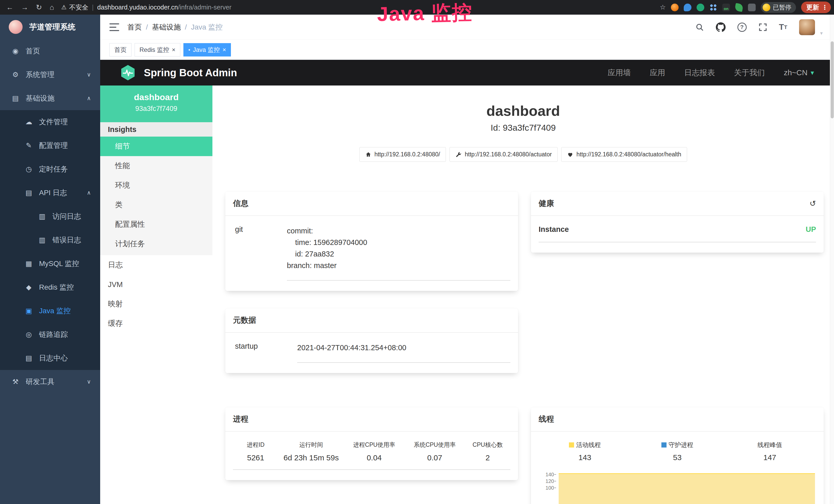  Describe the element at coordinates (688, 7) in the screenshot. I see `extension-drop-icon` at that location.